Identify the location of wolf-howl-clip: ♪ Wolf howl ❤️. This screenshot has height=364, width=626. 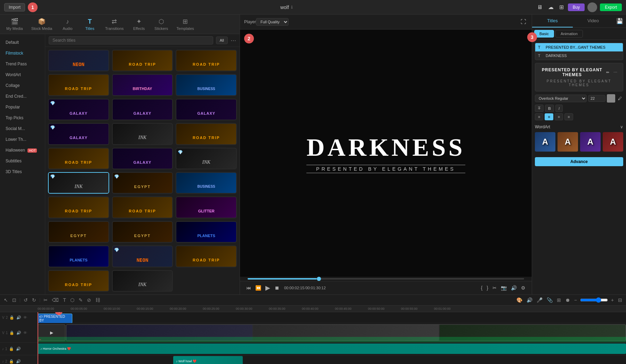
(208, 360).